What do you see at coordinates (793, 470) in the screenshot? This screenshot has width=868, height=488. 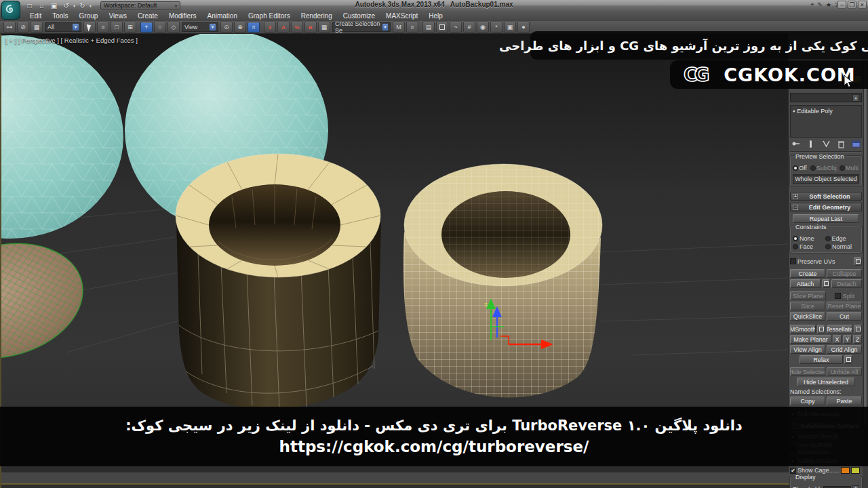 I see `show-cage-checkbox: ✔` at bounding box center [793, 470].